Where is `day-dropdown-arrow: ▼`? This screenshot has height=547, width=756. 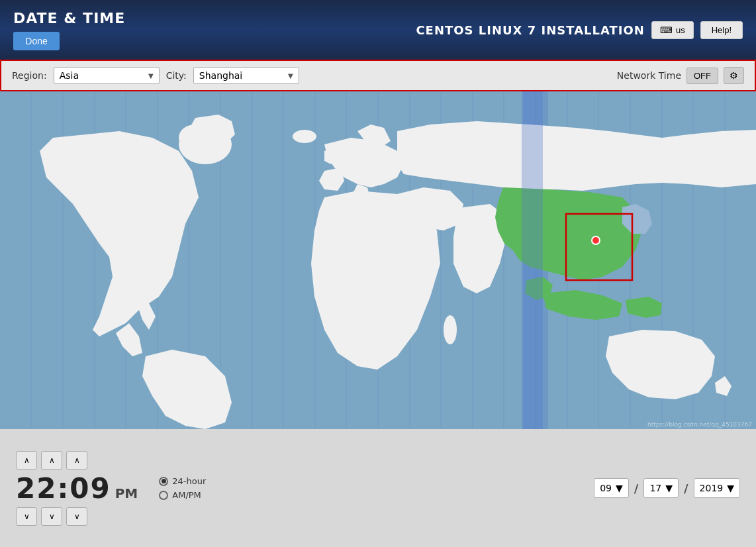 day-dropdown-arrow: ▼ is located at coordinates (669, 488).